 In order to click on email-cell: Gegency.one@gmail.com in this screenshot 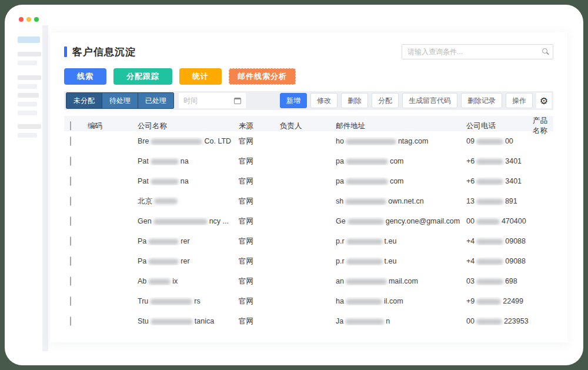, I will do `click(401, 221)`.